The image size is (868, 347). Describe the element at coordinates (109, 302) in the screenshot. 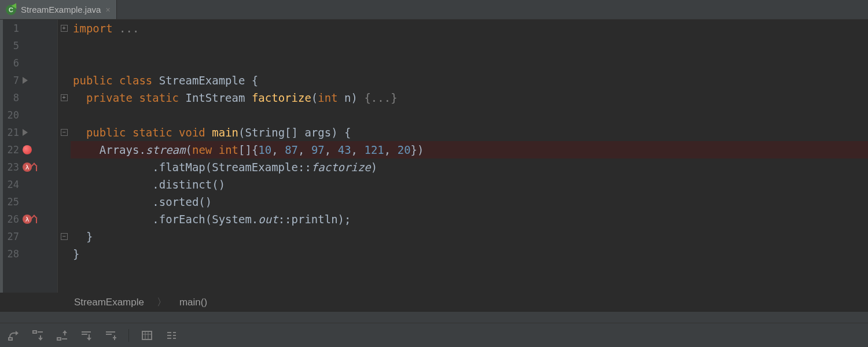

I see `breadcrumb-class: StreamExample` at that location.